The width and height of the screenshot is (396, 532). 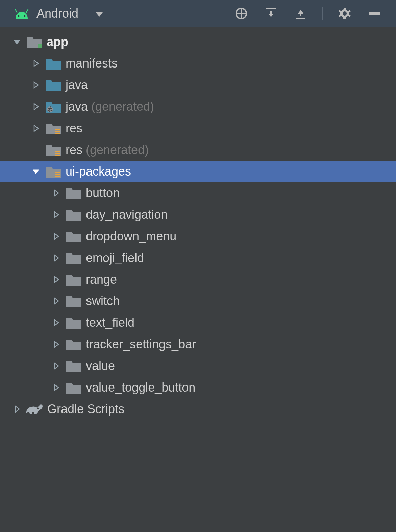 I want to click on module-folder-icon, so click(x=34, y=42).